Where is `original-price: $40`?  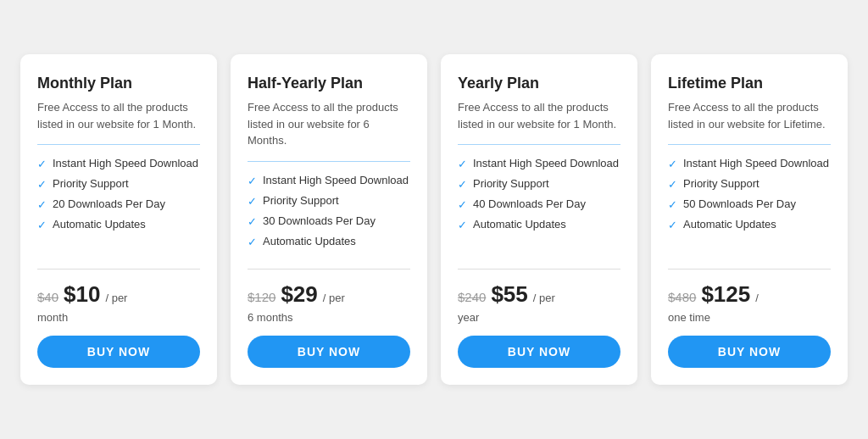
original-price: $40 is located at coordinates (47, 297).